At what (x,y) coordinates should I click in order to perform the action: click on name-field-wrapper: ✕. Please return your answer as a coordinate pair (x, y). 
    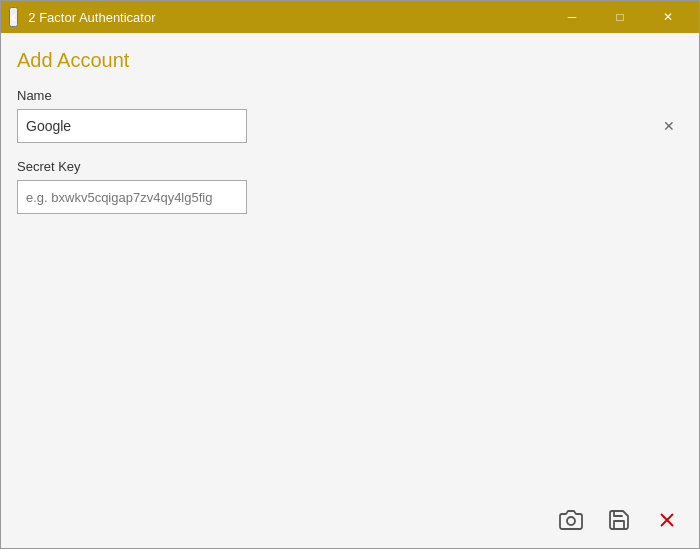
    Looking at the image, I should click on (350, 126).